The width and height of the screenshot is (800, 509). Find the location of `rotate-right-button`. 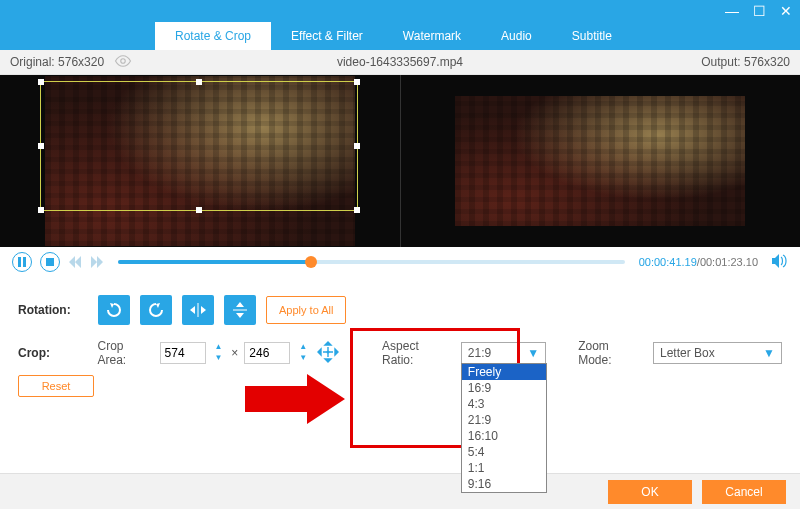

rotate-right-button is located at coordinates (156, 310).